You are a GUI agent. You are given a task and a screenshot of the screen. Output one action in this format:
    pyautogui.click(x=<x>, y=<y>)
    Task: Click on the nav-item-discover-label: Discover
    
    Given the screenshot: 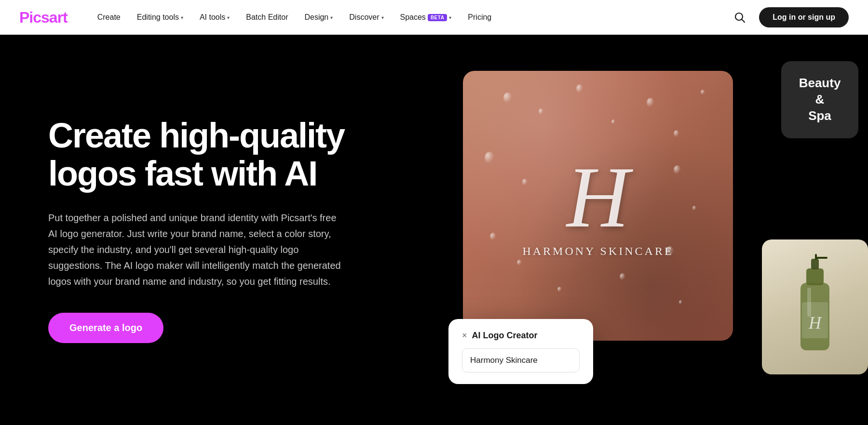 What is the action you would take?
    pyautogui.click(x=364, y=17)
    